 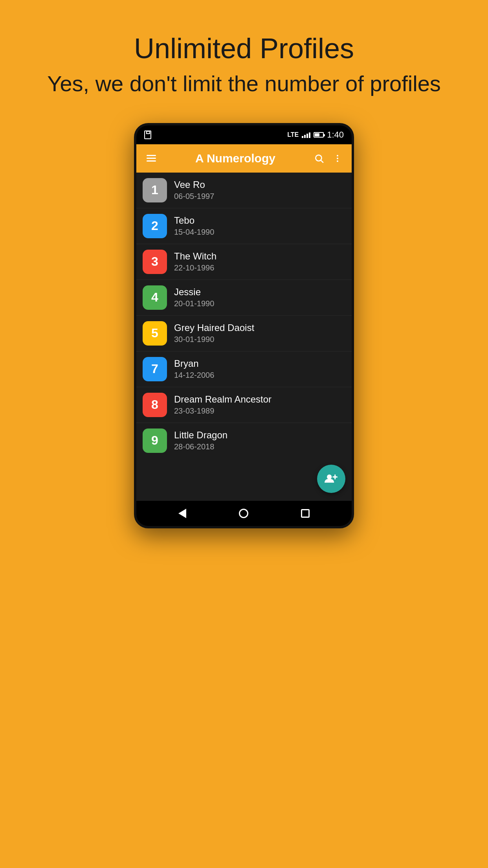 I want to click on lte-indicator: LTE, so click(x=293, y=135).